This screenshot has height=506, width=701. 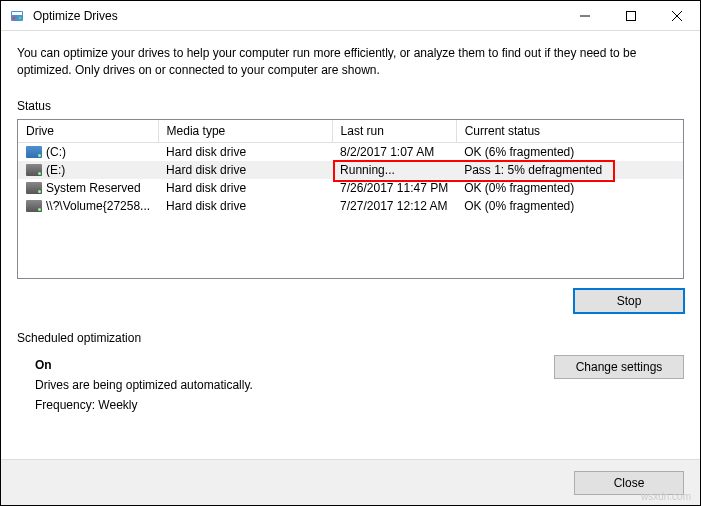 I want to click on drive-cell: \\?\Volume{27258..., so click(x=88, y=206).